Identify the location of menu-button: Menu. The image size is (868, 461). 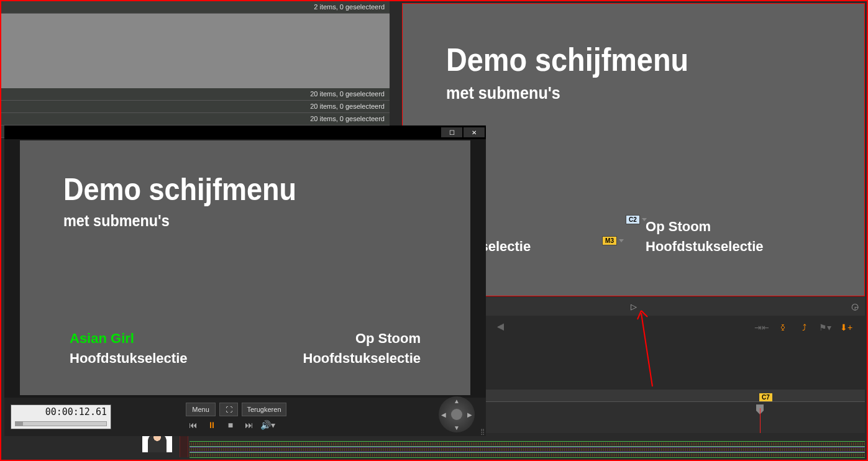
(201, 409).